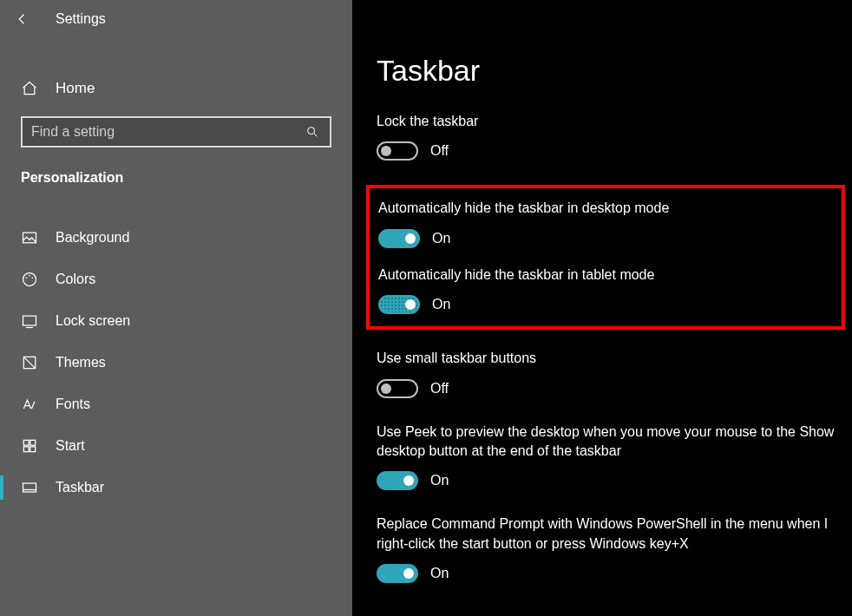  Describe the element at coordinates (611, 456) in the screenshot. I see `setting-peek: Use Peek to preview the desktop when you…` at that location.